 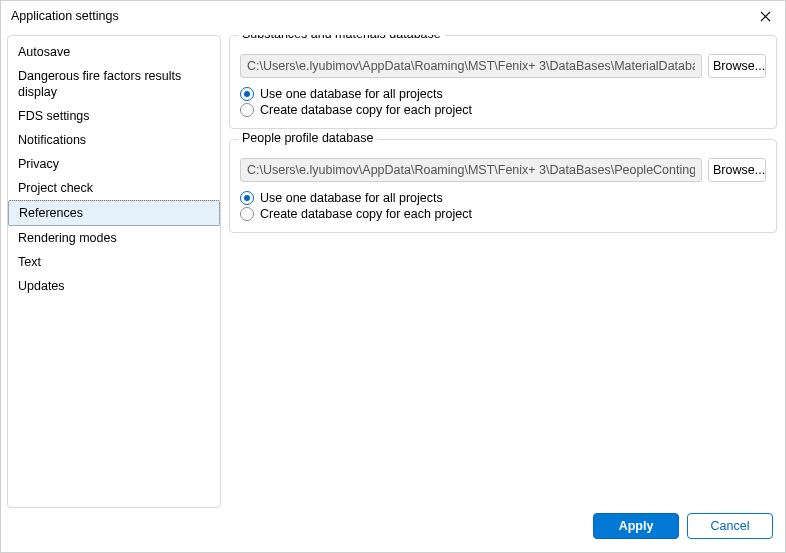 What do you see at coordinates (38, 164) in the screenshot?
I see `sidebar-item-label: Privacy` at bounding box center [38, 164].